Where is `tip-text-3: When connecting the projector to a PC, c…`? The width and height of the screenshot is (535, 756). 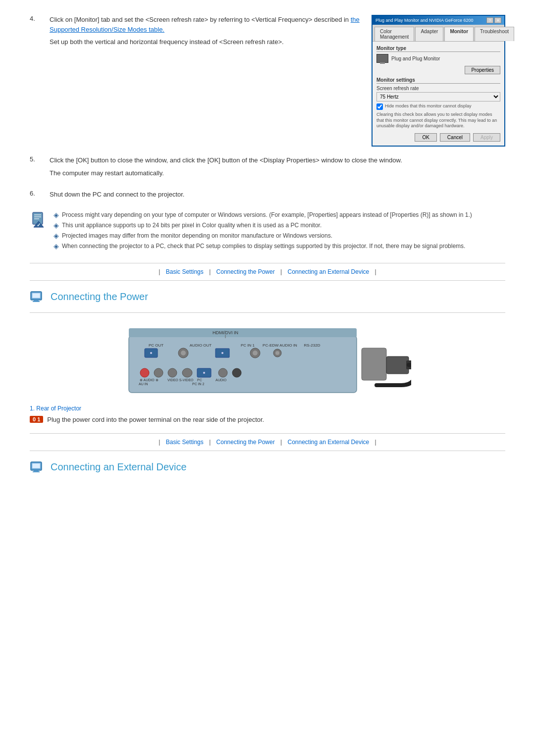
tip-text-3: When connecting the projector to a PC, c… is located at coordinates (264, 246).